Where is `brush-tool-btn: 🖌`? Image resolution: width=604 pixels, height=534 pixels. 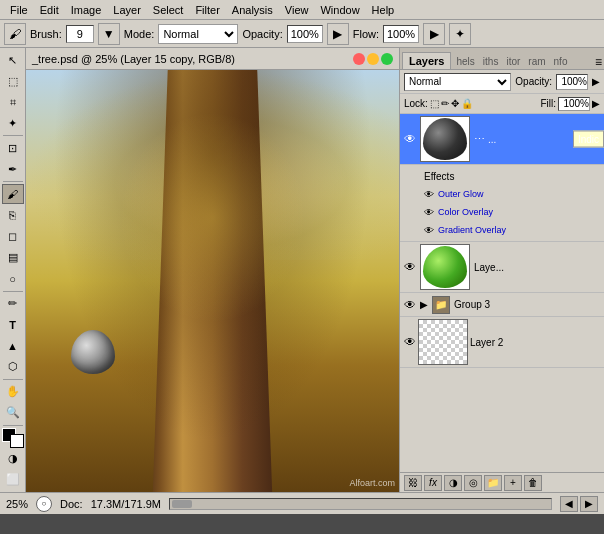
brush-tool-btn: 🖌 is located at coordinates (15, 34).